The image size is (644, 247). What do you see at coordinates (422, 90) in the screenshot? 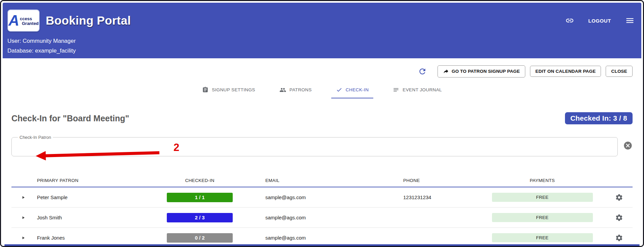
I see `tab-event-journal-label: EVENT JOURNAL` at bounding box center [422, 90].